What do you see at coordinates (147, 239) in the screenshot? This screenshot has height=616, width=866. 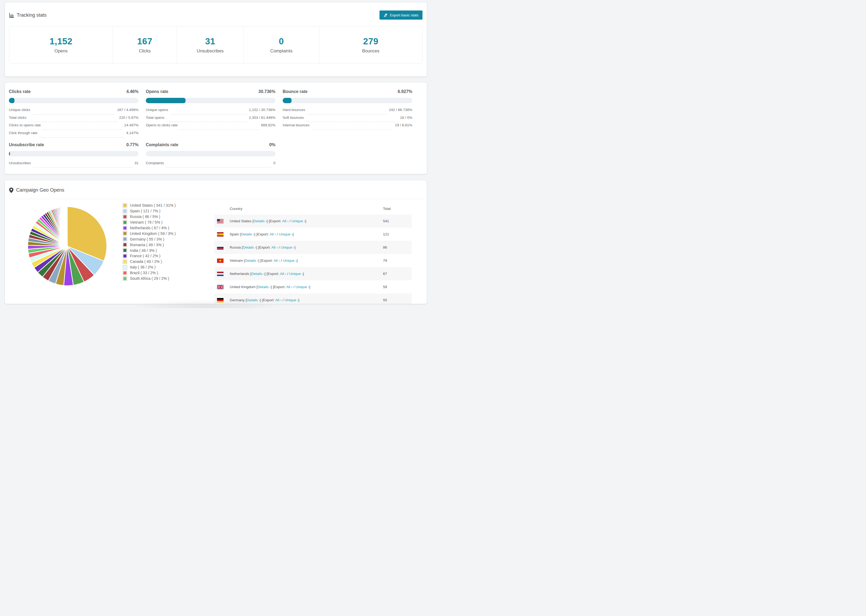 I see `legend-label: Germany ( 55 / 3% )` at bounding box center [147, 239].